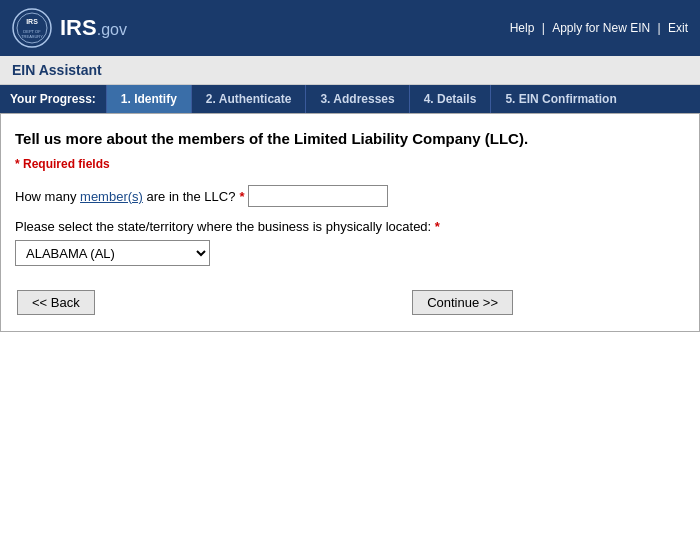 This screenshot has width=700, height=550. What do you see at coordinates (601, 28) in the screenshot?
I see `apply-ein-link: Apply for New EIN` at bounding box center [601, 28].